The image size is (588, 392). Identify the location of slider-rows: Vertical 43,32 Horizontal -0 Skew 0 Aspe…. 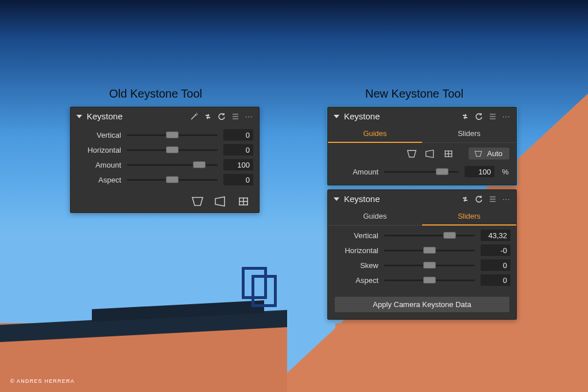
(422, 259).